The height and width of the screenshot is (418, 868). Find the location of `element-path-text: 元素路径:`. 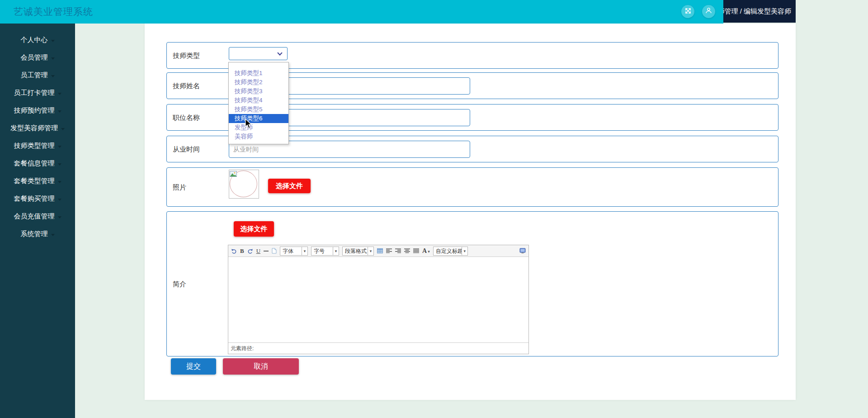

element-path-text: 元素路径: is located at coordinates (242, 348).